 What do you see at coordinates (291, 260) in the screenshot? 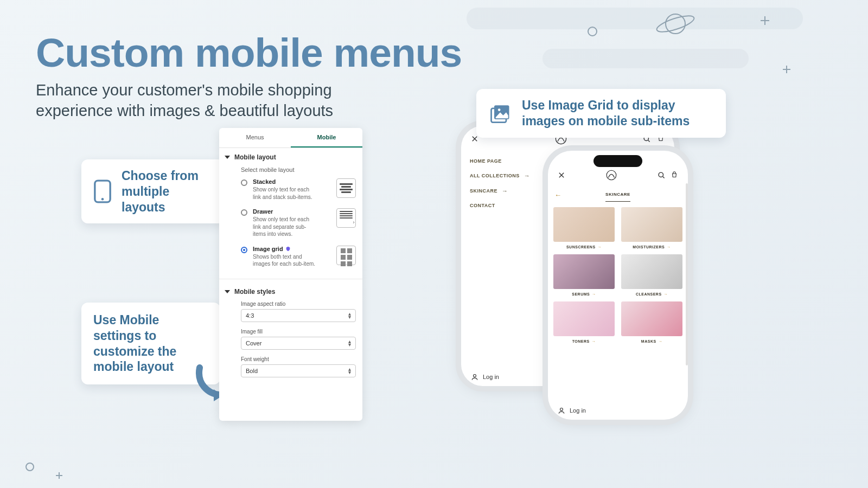
I see `layout-option: Image grid Shows both text and images fo…` at bounding box center [291, 260].